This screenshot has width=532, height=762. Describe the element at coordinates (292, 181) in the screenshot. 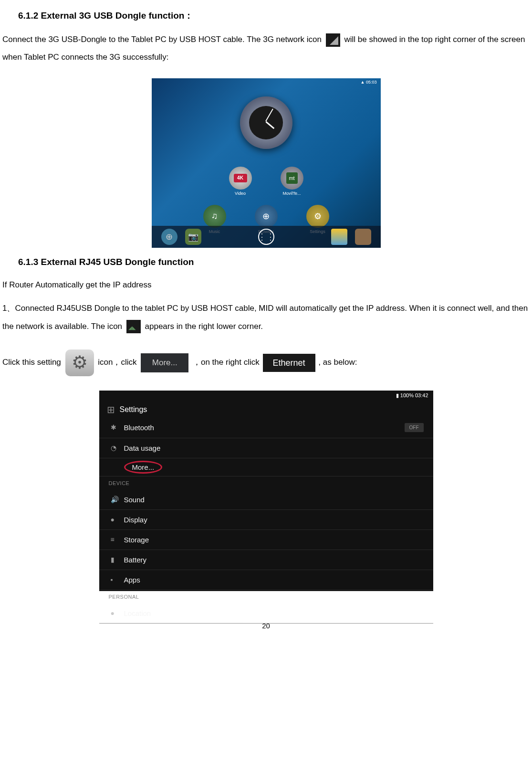

I see `app-movilte: mt MovilTe...` at that location.